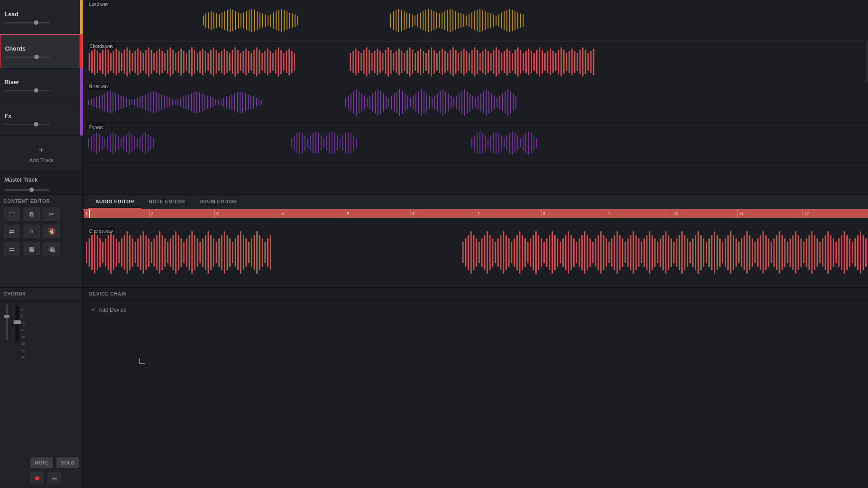 The width and height of the screenshot is (868, 488). What do you see at coordinates (42, 183) in the screenshot?
I see `master-track-header: Master Track` at bounding box center [42, 183].